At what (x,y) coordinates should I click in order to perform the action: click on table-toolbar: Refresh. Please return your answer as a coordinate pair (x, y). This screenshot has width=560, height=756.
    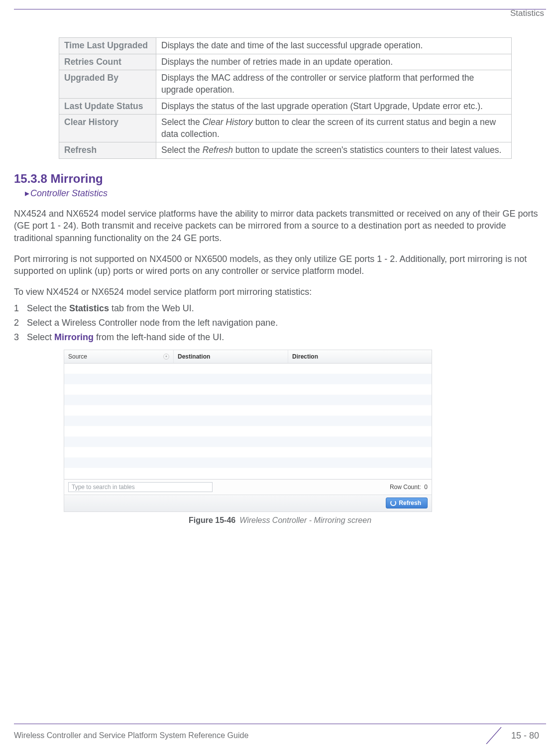
    Looking at the image, I should click on (248, 503).